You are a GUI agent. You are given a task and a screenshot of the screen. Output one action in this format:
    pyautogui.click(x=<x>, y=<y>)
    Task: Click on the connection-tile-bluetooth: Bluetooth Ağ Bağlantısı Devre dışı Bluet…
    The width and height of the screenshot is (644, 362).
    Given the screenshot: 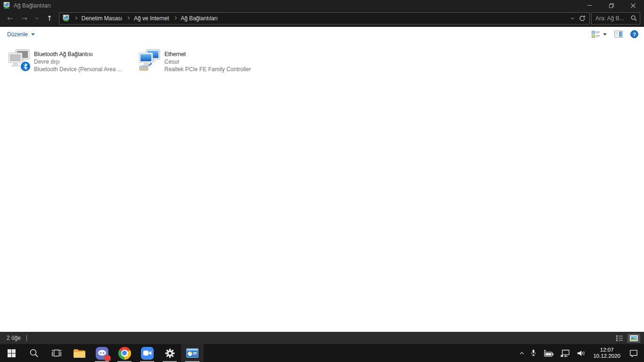 What is the action you would take?
    pyautogui.click(x=65, y=60)
    